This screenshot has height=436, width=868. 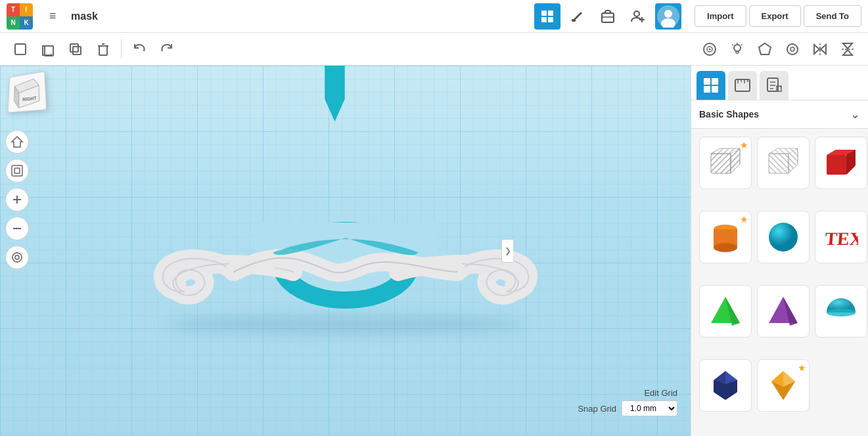 I want to click on shape-pyramid-green, so click(x=725, y=311).